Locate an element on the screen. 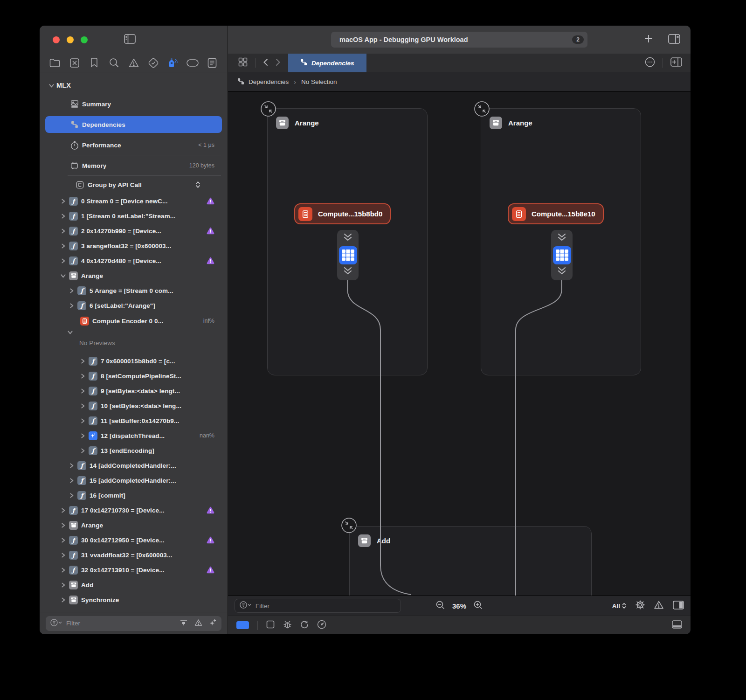  close-window-button is located at coordinates (56, 40).